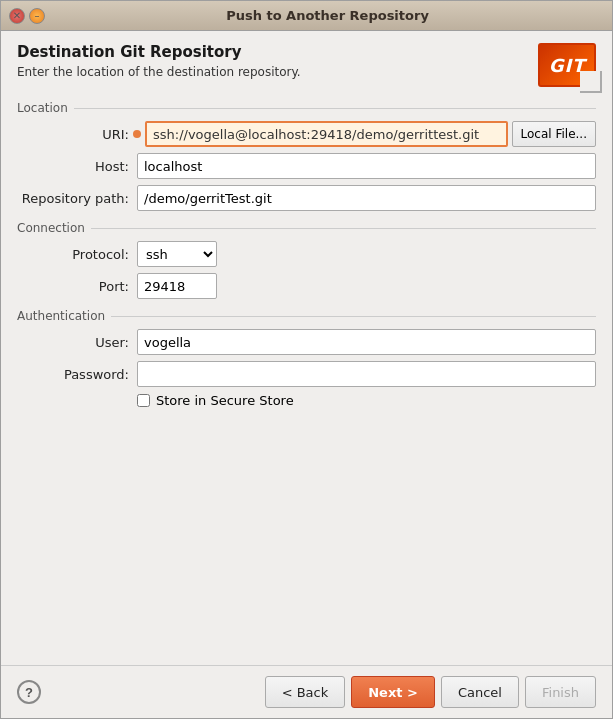  I want to click on protocol-select: ssh git http https ftp ftps, so click(177, 254).